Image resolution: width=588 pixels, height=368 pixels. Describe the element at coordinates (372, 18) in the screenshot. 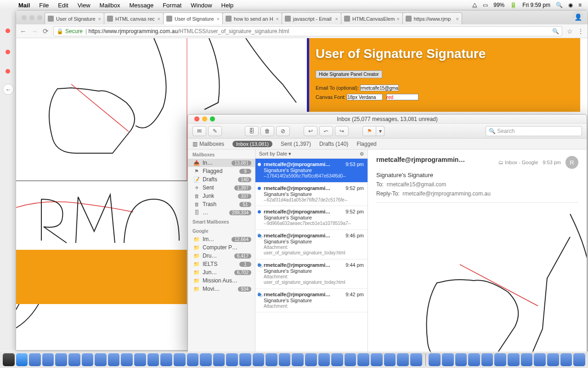

I see `browser-tab: HTMLCanvasElem×` at that location.